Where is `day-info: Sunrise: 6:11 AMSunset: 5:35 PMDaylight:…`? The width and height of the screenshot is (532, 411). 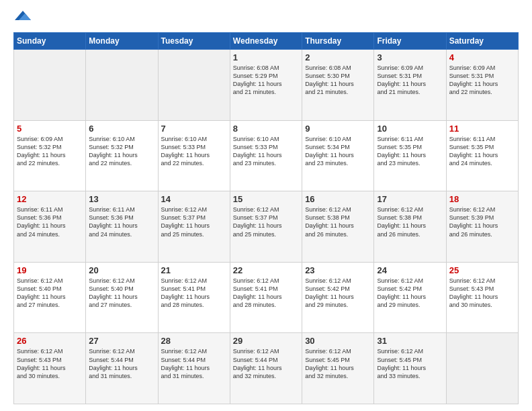
day-info: Sunrise: 6:11 AMSunset: 5:35 PMDaylight:… is located at coordinates (410, 152).